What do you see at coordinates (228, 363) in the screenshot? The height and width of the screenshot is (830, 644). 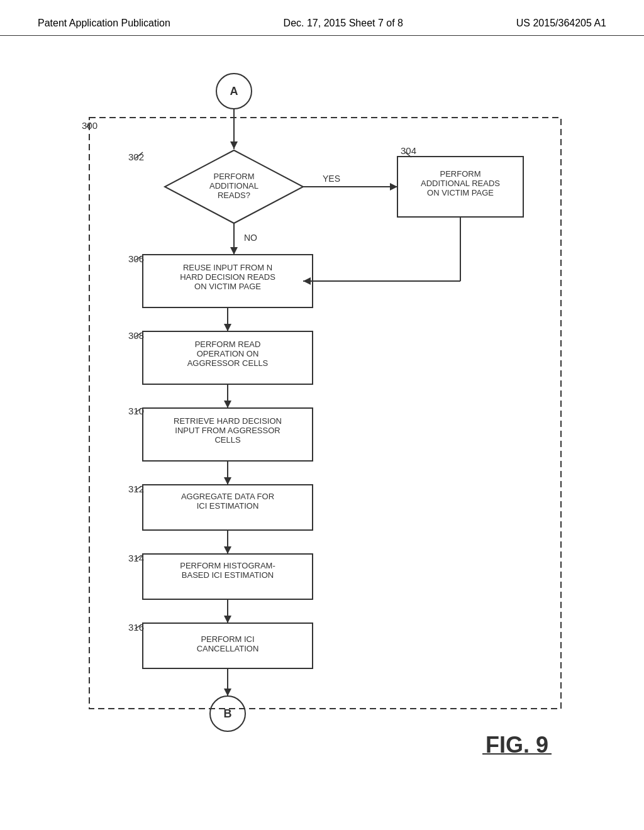 I see `box-308-text-3: AGGRESSOR CELLS` at bounding box center [228, 363].